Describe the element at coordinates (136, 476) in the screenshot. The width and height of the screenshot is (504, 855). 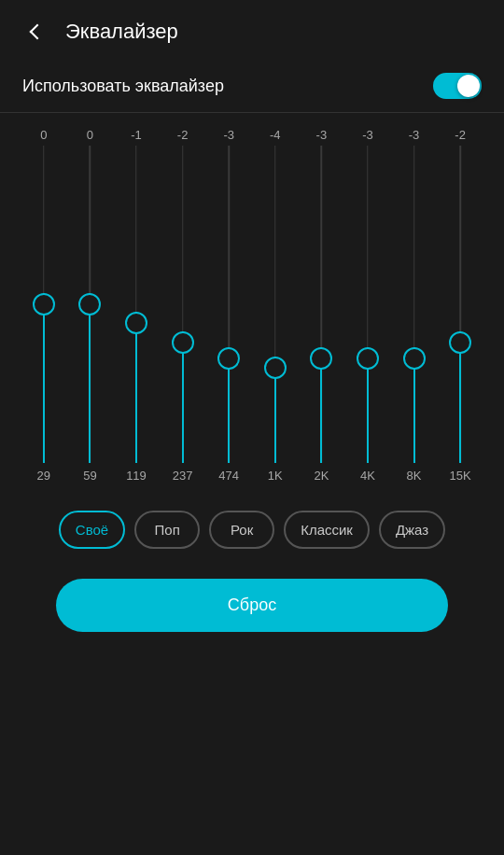
I see `eq-freq-2: 119` at that location.